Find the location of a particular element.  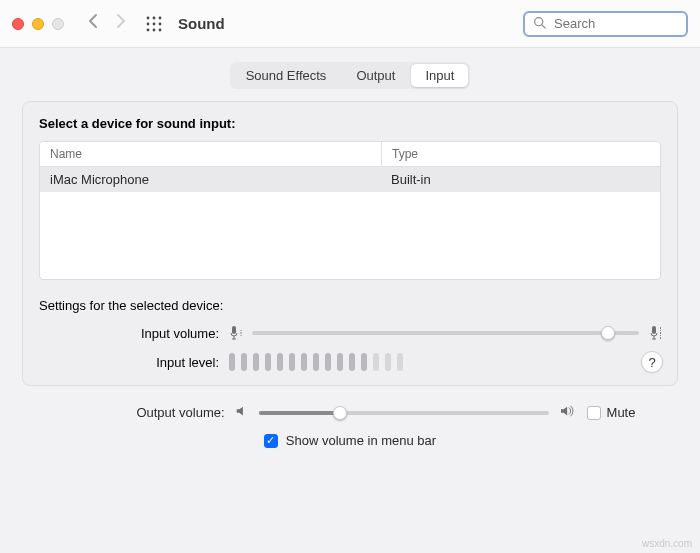

minimize-icon is located at coordinates (38, 24).